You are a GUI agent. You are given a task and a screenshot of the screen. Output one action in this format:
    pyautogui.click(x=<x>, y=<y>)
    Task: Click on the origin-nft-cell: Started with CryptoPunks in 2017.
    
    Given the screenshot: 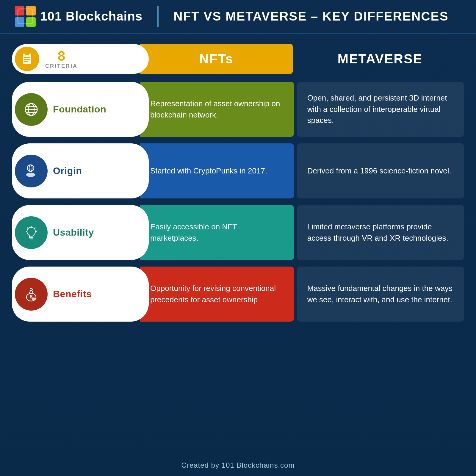 What is the action you would take?
    pyautogui.click(x=217, y=171)
    